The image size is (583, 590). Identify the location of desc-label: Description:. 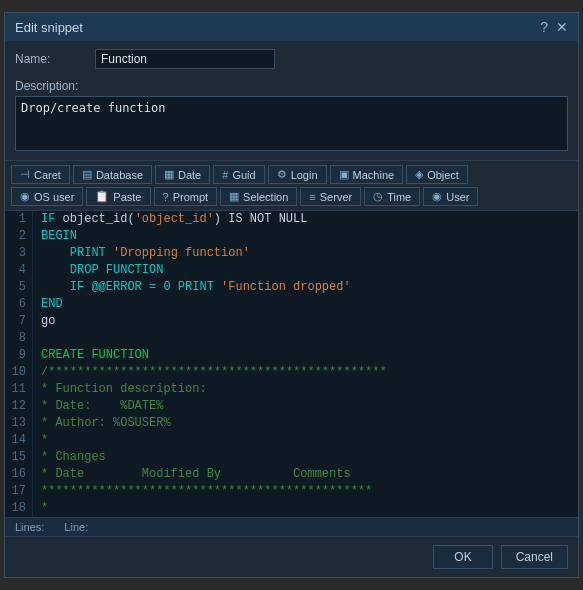
(292, 86).